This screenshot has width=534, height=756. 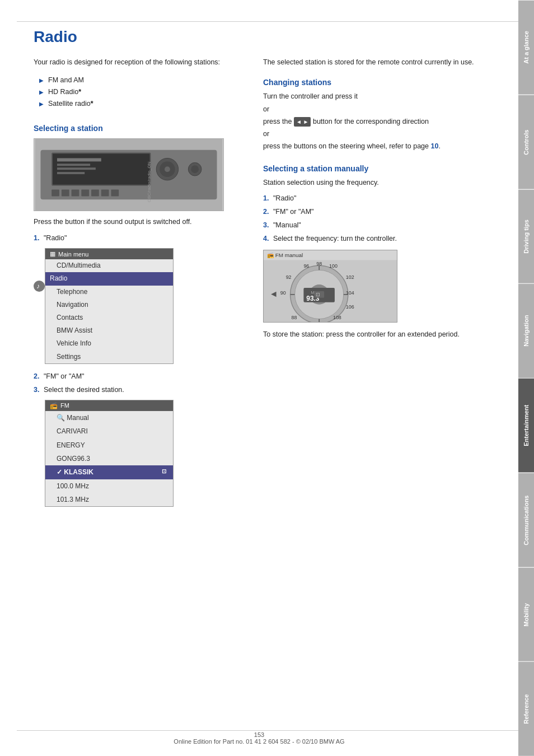 What do you see at coordinates (380, 198) in the screenshot?
I see `manual-step-1: 1. "Radio"` at bounding box center [380, 198].